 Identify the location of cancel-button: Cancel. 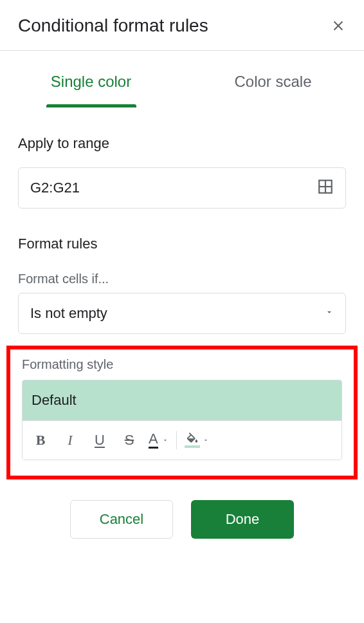
(122, 519).